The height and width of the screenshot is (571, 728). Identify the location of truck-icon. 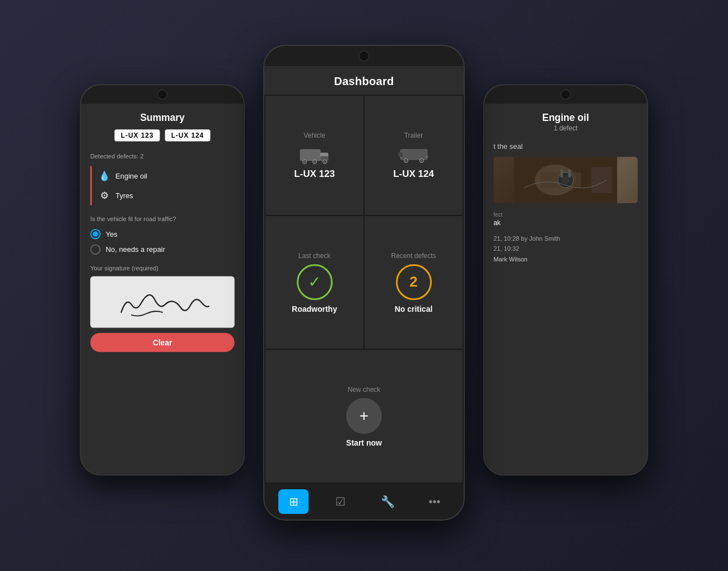
(315, 154).